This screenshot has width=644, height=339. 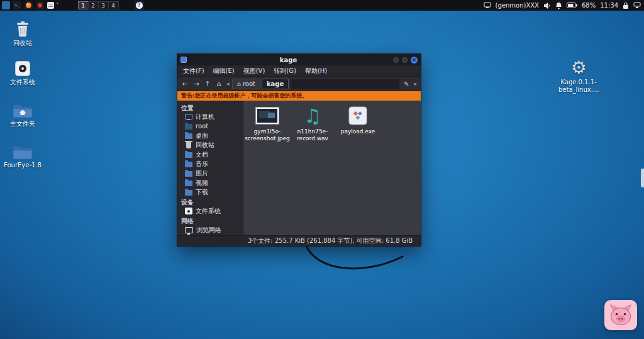 I want to click on file-label: payload.exe, so click(x=358, y=132).